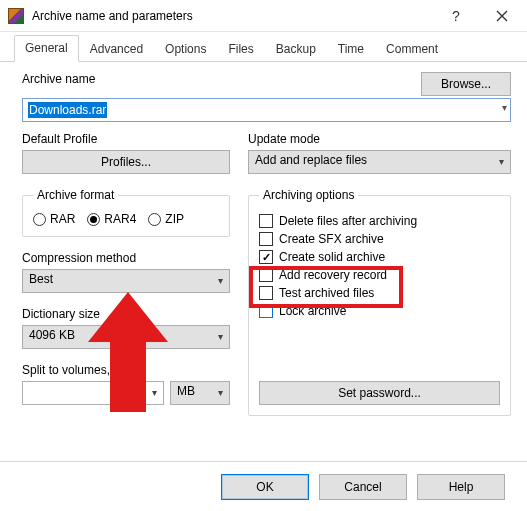 This screenshot has height=511, width=527. Describe the element at coordinates (264, 487) in the screenshot. I see `button-label: OK` at that location.